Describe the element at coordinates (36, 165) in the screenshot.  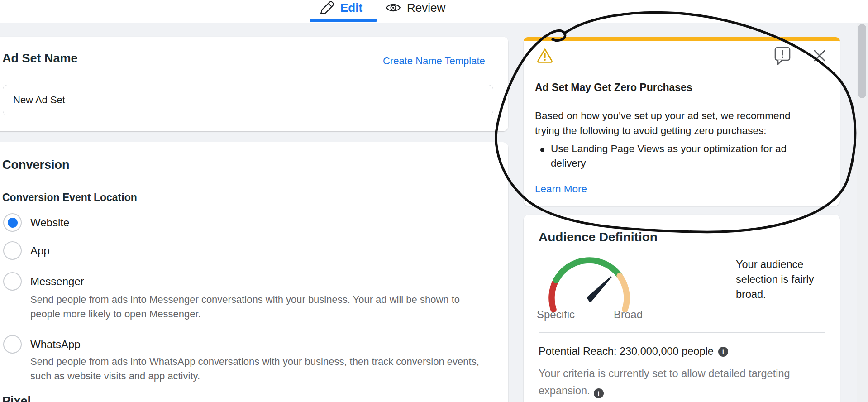
I see `conversion-heading: Conversion` at that location.